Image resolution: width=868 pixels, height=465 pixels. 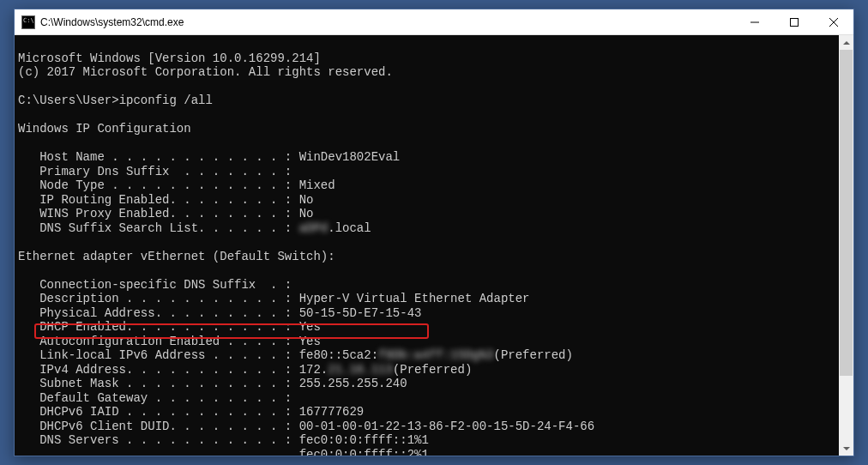 What do you see at coordinates (349, 228) in the screenshot?
I see `label: .local` at bounding box center [349, 228].